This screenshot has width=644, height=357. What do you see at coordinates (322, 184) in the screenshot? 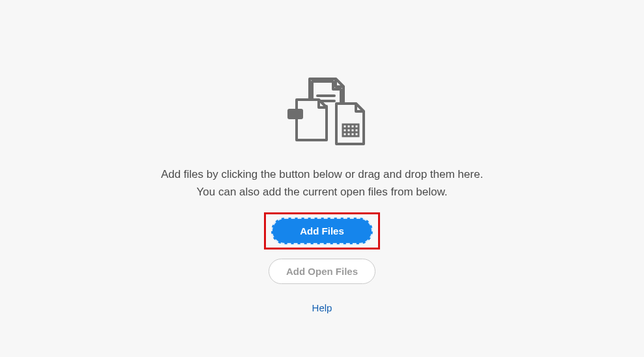
I see `instruction-text: Add files by clicking the button below o…` at bounding box center [322, 184].